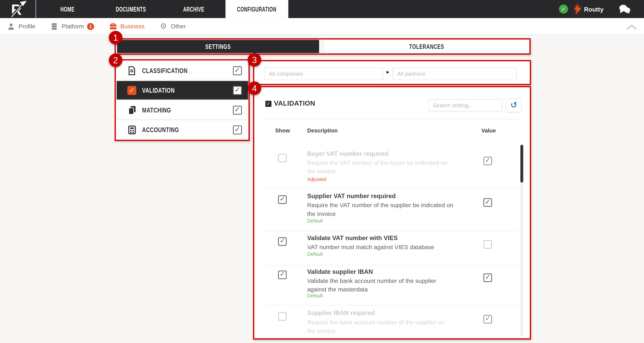 The width and height of the screenshot is (644, 343). What do you see at coordinates (317, 179) in the screenshot?
I see `status-label: Adjusted` at bounding box center [317, 179].